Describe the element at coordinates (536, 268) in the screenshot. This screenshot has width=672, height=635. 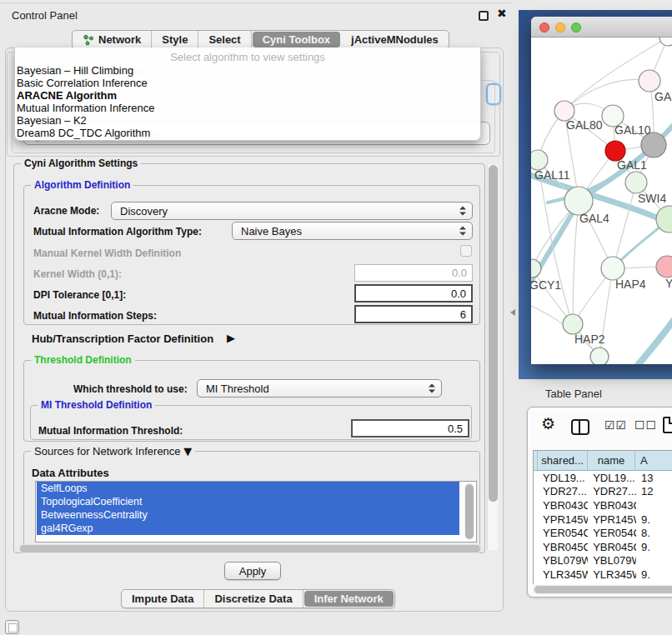
I see `network-node-gcy1` at that location.